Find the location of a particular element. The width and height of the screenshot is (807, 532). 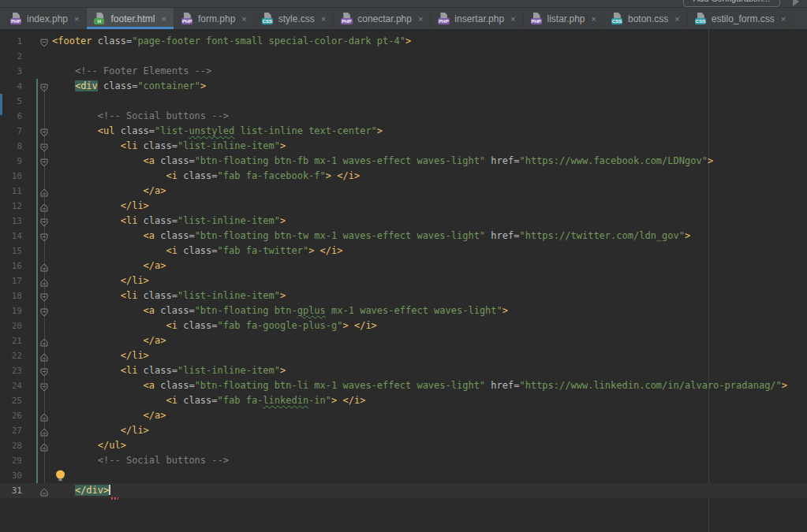

code-line: 21 </a> is located at coordinates (404, 340).